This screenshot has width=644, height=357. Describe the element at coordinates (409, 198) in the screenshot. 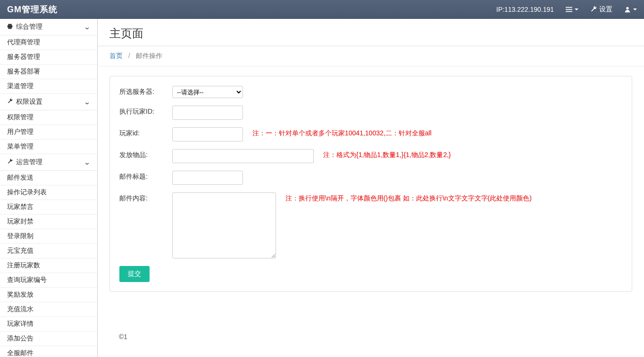

I see `mail-content-note: 注：换行使用\n隔开，字体颜色用()包裹 如：此处换行\n文字文字文字(此处使用…` at that location.